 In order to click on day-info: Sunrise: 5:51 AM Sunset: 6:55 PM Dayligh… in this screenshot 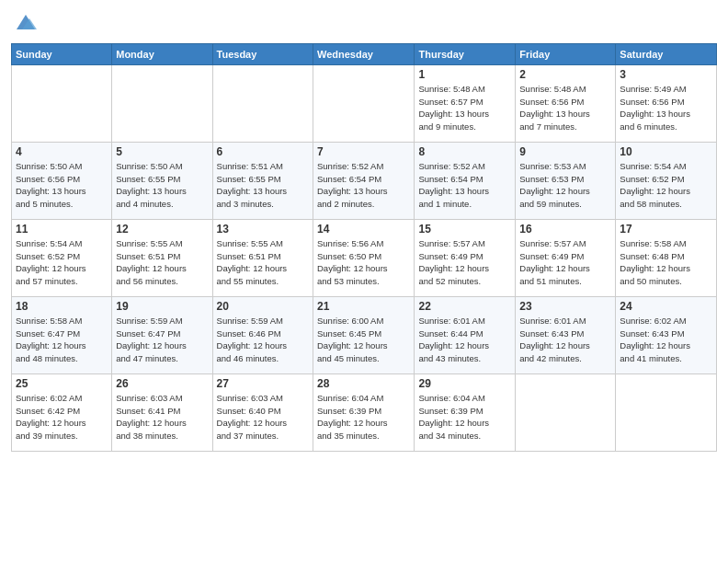, I will do `click(263, 186)`.